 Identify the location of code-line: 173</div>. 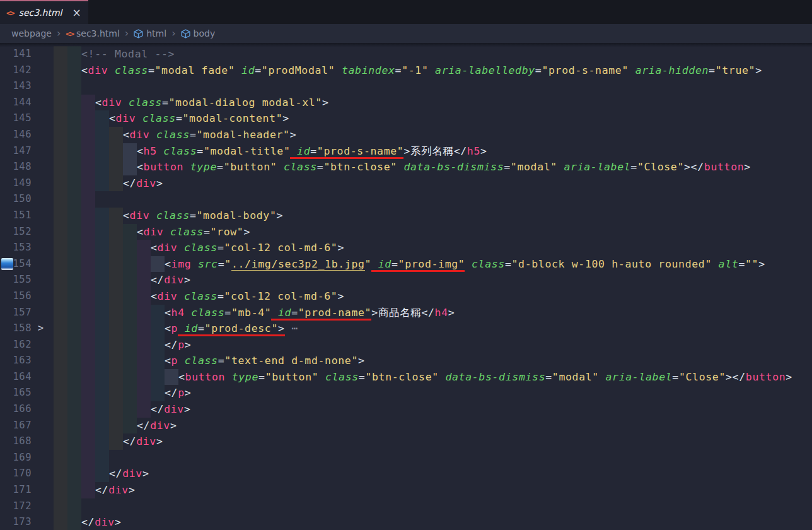
(406, 522).